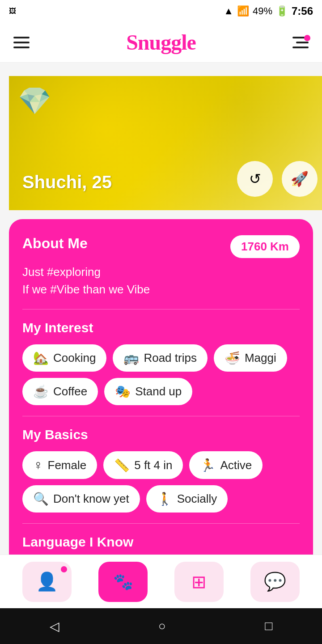 The image size is (322, 644). I want to click on basics-chip-height: 📏 5 ft 4 in, so click(143, 465).